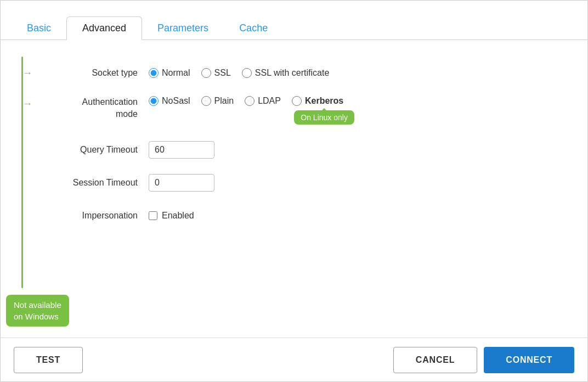 This screenshot has height=382, width=588. What do you see at coordinates (94, 216) in the screenshot?
I see `impersonation-label: Impersonation` at bounding box center [94, 216].